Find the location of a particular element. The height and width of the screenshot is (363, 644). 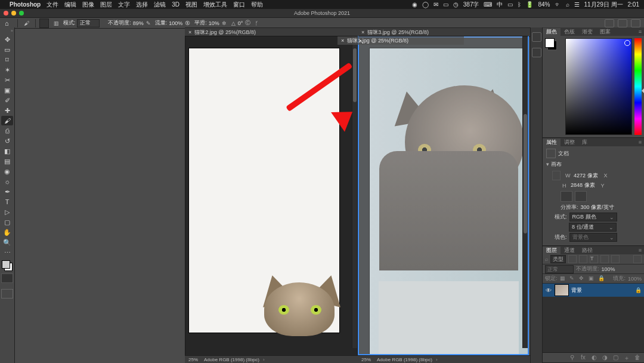

layer-visibility-icon: 👁 is located at coordinates (549, 290).